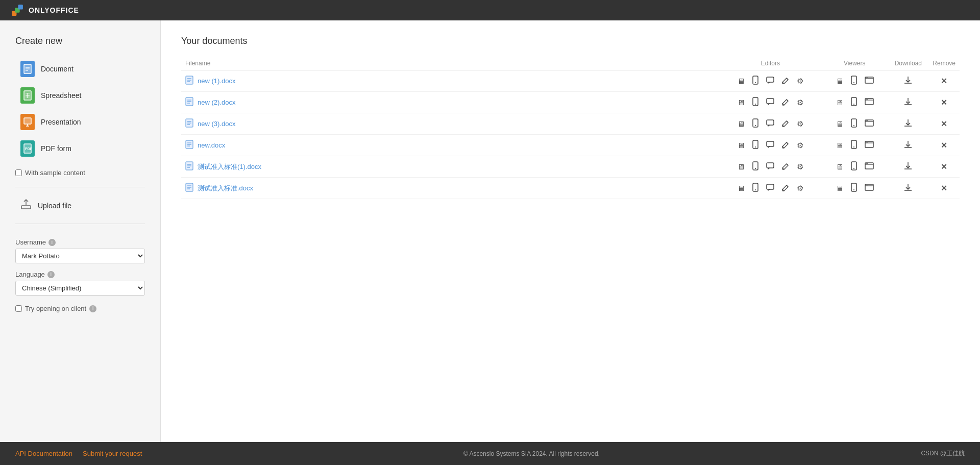 Image resolution: width=980 pixels, height=465 pixels. I want to click on create-document-button: Document, so click(80, 69).